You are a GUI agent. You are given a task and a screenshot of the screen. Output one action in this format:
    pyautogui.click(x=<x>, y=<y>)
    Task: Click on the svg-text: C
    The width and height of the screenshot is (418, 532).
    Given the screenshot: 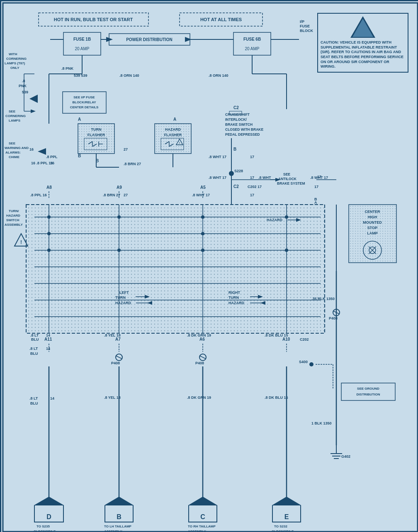 What is the action you would take?
    pyautogui.click(x=203, y=517)
    